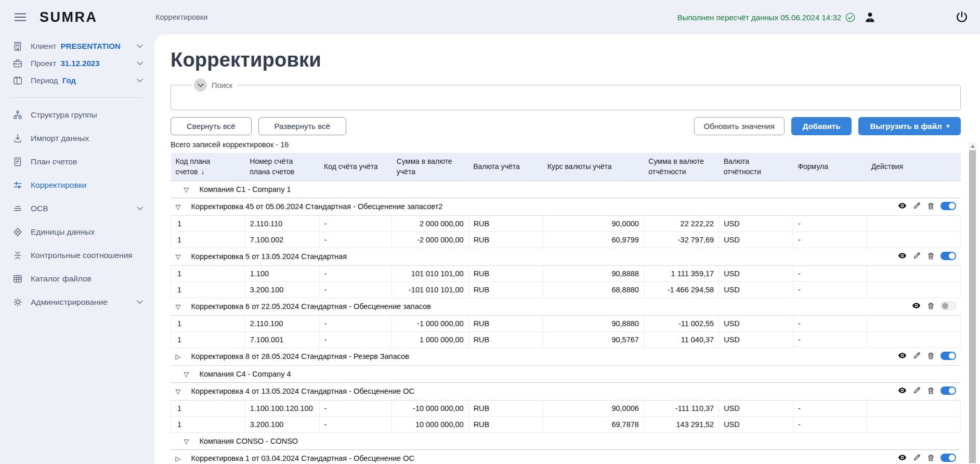 Image resolution: width=980 pixels, height=464 pixels. I want to click on sort-desc-icon: ↓, so click(203, 172).